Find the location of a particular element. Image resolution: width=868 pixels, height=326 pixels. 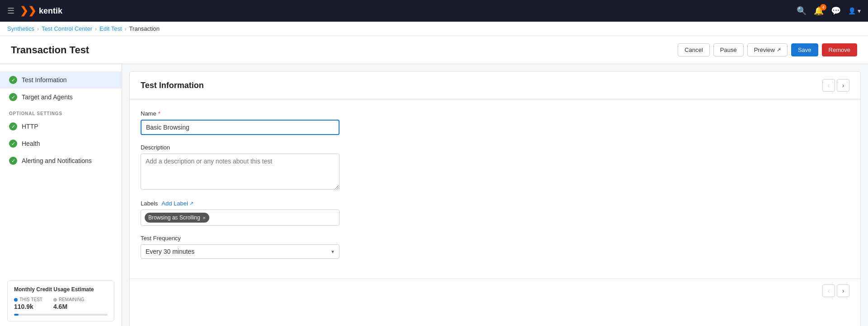

name-field-group: Name * is located at coordinates (495, 123).